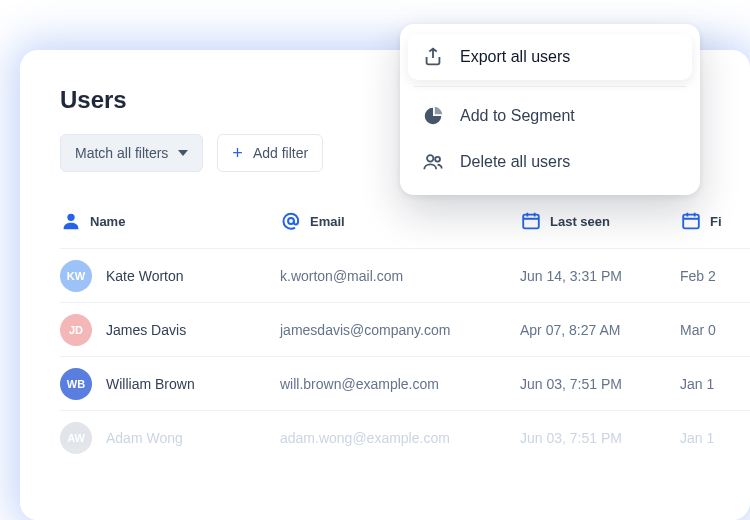 The height and width of the screenshot is (520, 750). I want to click on add-filter-label: Add filter, so click(280, 153).